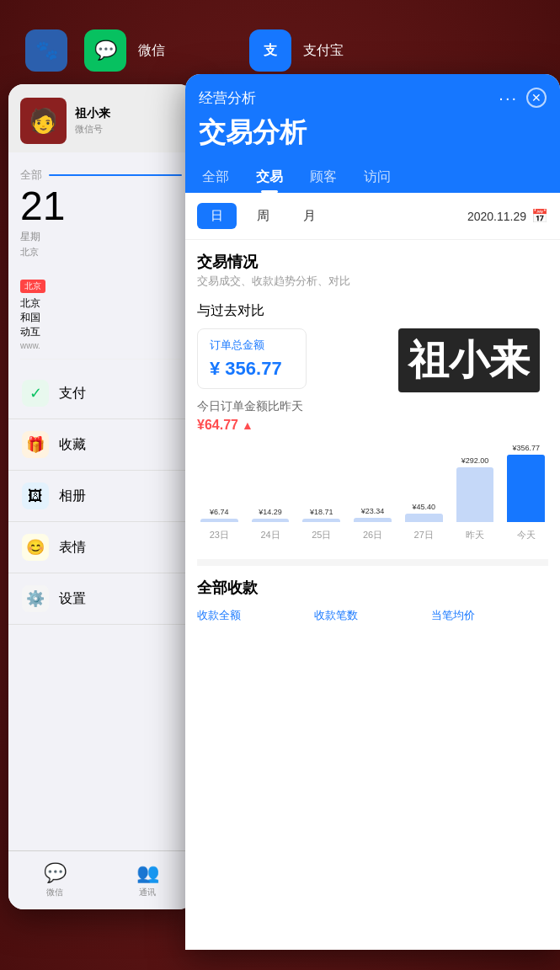  I want to click on wechat-weixinhao: 微信号, so click(128, 130).